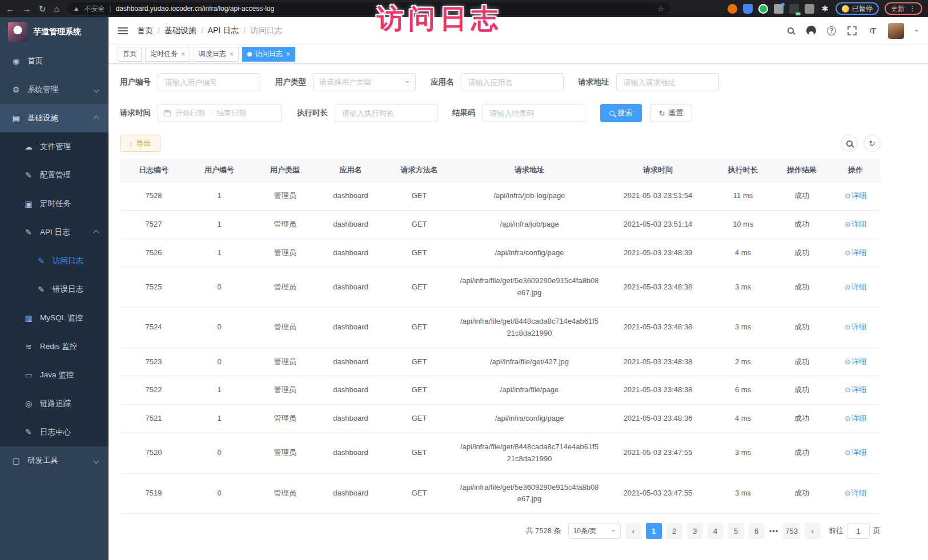 The image size is (928, 560). I want to click on cell-7: 4 ms, so click(743, 253).